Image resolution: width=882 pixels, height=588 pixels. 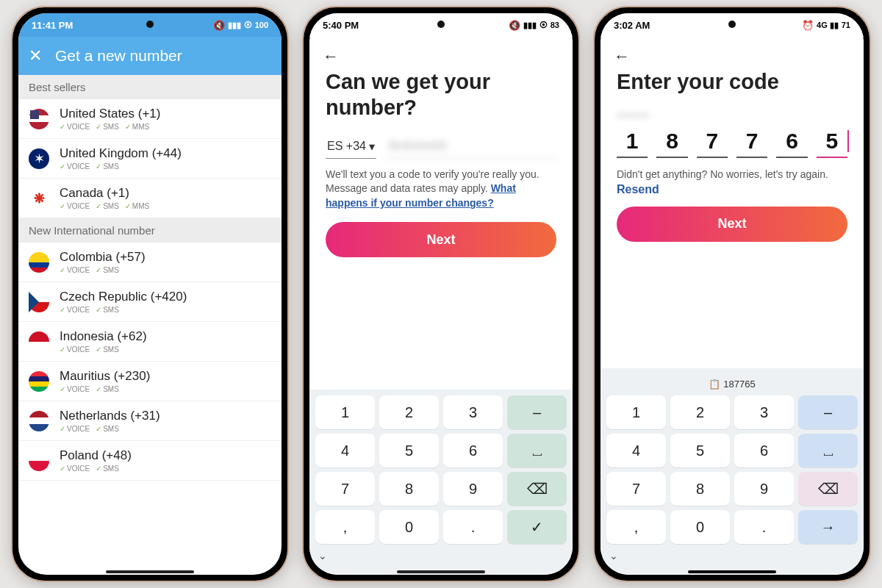 What do you see at coordinates (150, 461) in the screenshot?
I see `country-row: Poland (+48)VOICESMS` at bounding box center [150, 461].